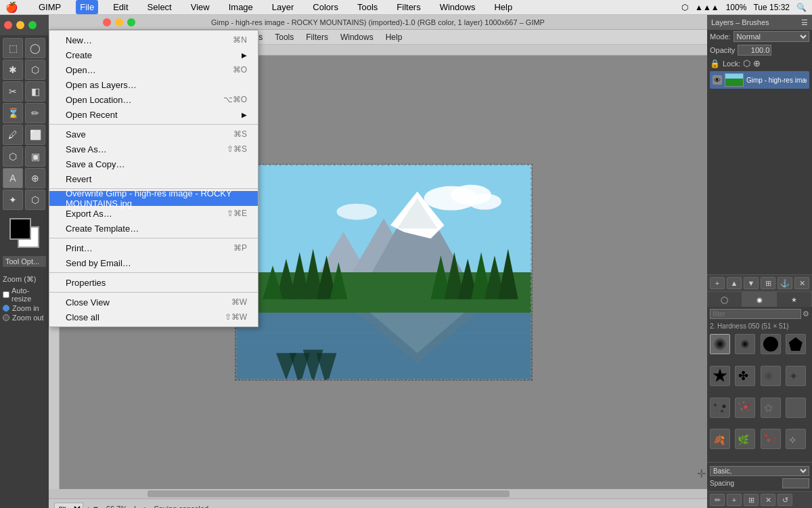  What do you see at coordinates (6, 295) in the screenshot?
I see `auto-resize-checkbox` at bounding box center [6, 295].